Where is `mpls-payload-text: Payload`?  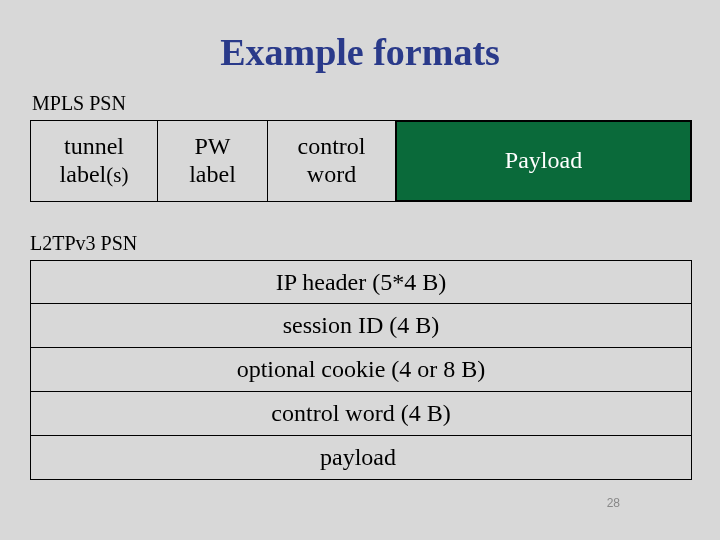 mpls-payload-text: Payload is located at coordinates (544, 161).